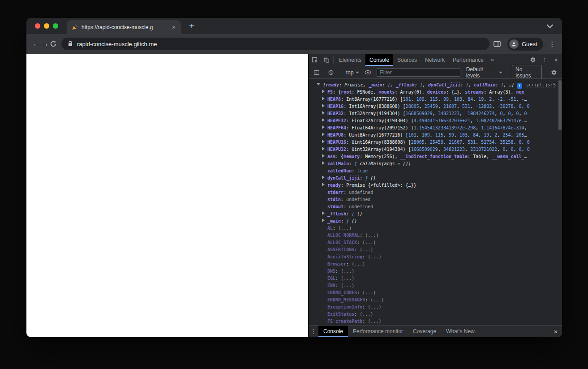  Describe the element at coordinates (45, 44) in the screenshot. I see `forward-button: →` at that location.